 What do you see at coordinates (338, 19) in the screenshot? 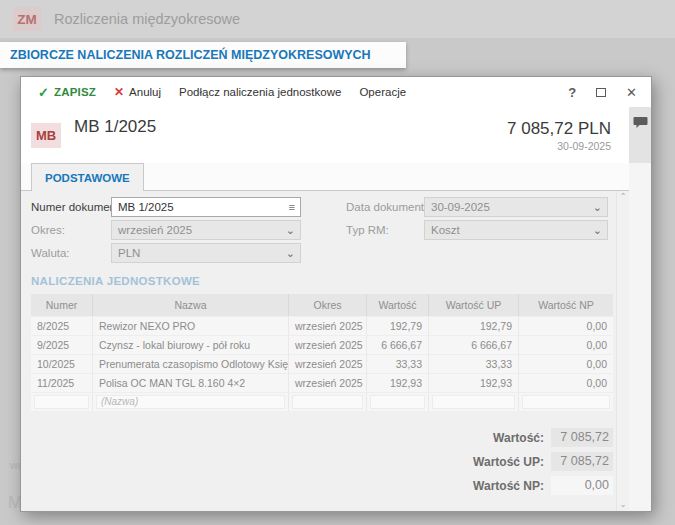
I see `app-topbar: ZM Rozliczenia międzyokresowe` at bounding box center [338, 19].